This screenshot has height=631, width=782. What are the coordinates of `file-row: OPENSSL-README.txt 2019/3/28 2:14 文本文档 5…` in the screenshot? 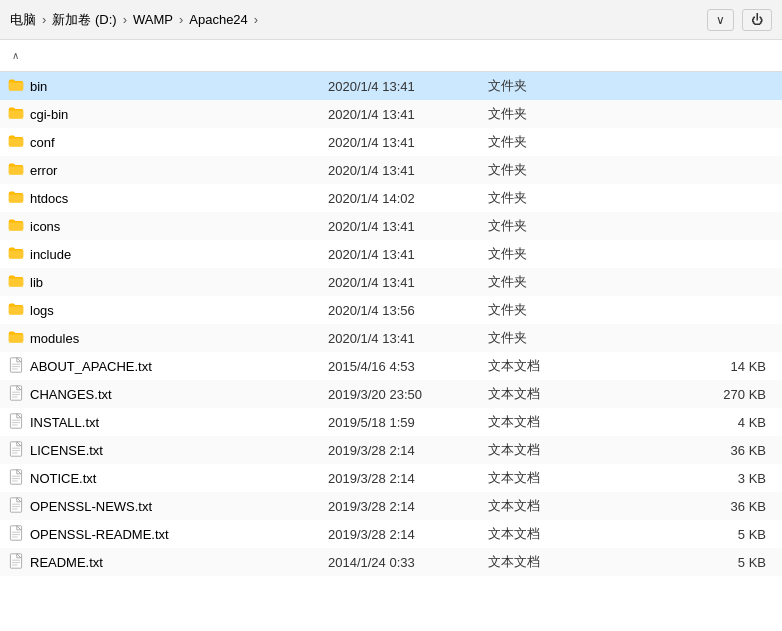 It's located at (391, 534).